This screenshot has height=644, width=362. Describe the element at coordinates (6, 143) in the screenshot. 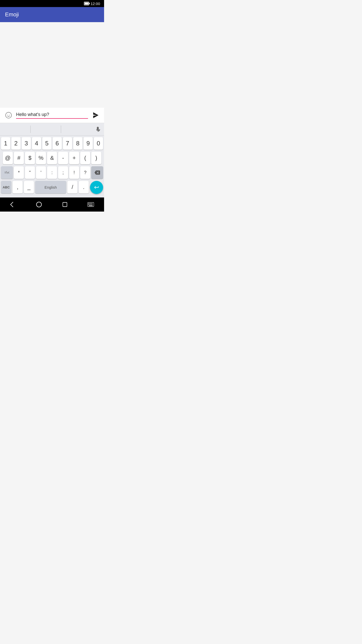

I see `key-1: 1` at that location.